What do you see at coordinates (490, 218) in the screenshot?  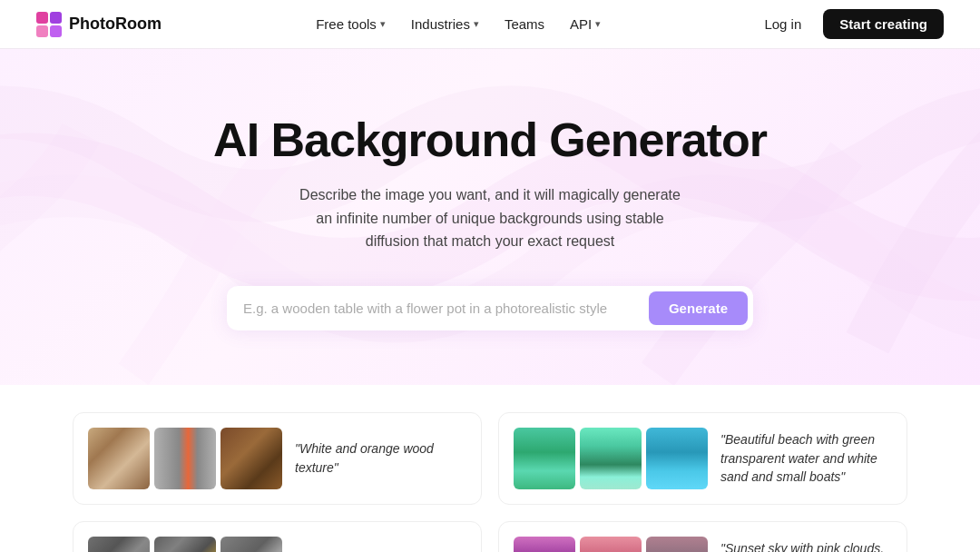 I see `hero-subtitle: Describe the image you want, and it will…` at bounding box center [490, 218].